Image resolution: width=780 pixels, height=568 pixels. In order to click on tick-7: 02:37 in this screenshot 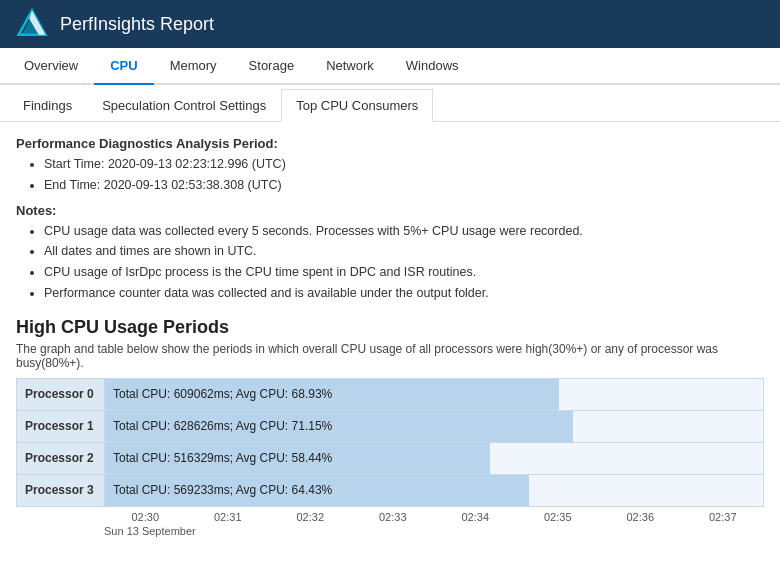, I will do `click(724, 517)`.